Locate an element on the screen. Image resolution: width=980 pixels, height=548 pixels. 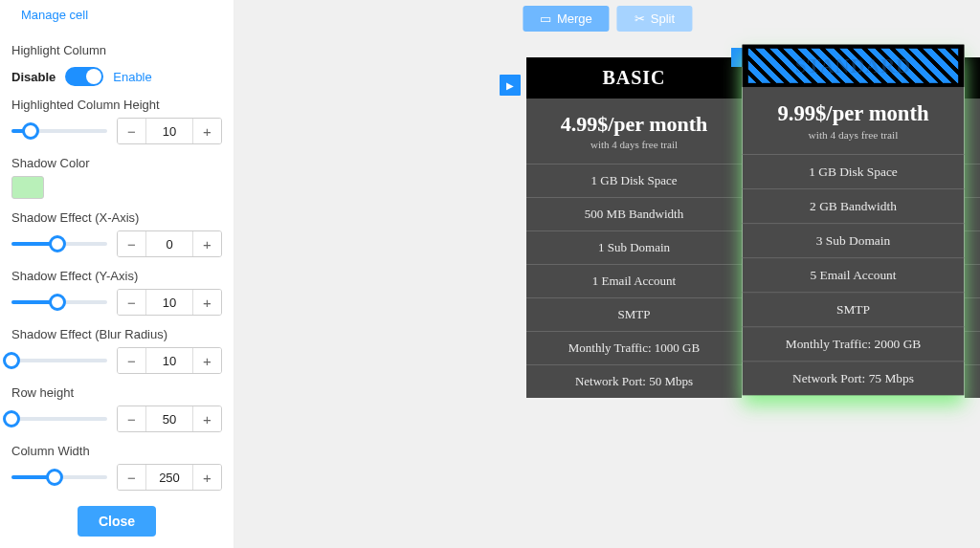
feature-row: 1 Email Account is located at coordinates (634, 281).